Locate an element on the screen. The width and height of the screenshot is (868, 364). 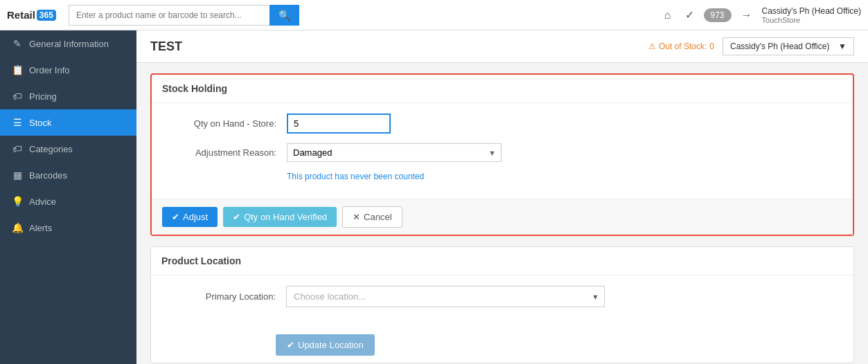
product-location-body: Primary Location: Choose location... ▼ is located at coordinates (502, 302).